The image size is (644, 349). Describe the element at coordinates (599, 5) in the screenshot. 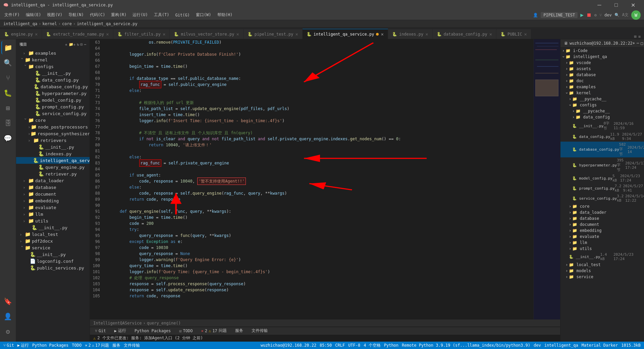

I see `minimize-button: ─` at that location.